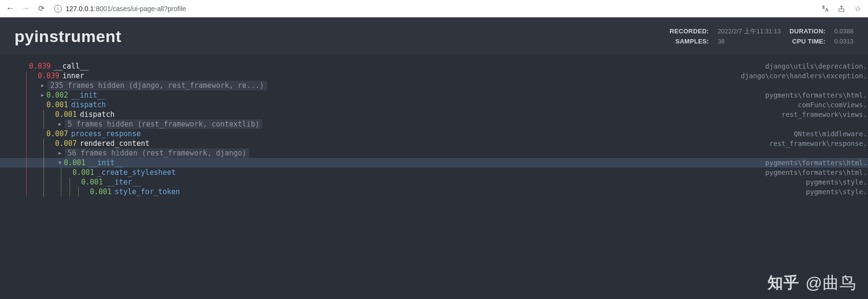  Describe the element at coordinates (157, 153) in the screenshot. I see `hidden-frames-note: 56 frames hidden (rest_framework, django…` at that location.